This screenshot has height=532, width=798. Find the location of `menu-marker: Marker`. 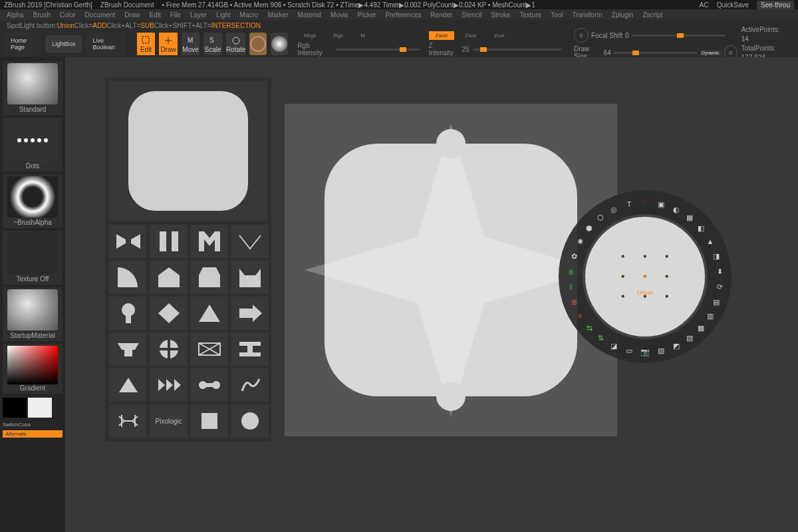

menu-marker: Marker is located at coordinates (278, 15).